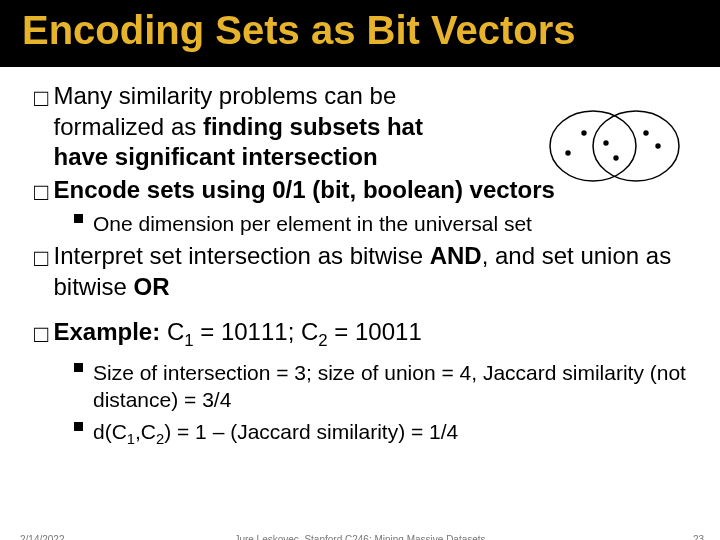 This screenshot has width=720, height=540. I want to click on subbullet-1: One dimension per element in the univers…, so click(380, 224).